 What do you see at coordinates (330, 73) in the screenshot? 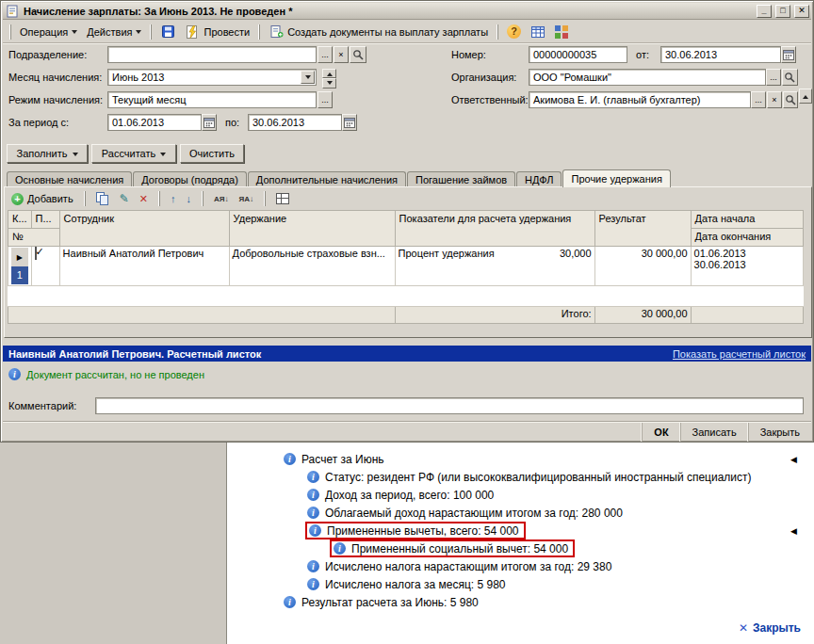
I see `spin-up-button` at bounding box center [330, 73].